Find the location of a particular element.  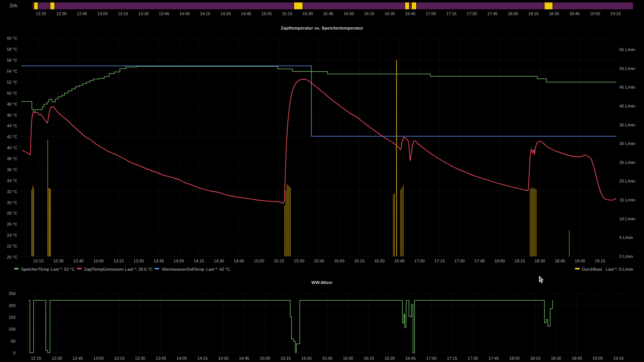

svg-text: Durchfluss is located at coordinates (592, 269).